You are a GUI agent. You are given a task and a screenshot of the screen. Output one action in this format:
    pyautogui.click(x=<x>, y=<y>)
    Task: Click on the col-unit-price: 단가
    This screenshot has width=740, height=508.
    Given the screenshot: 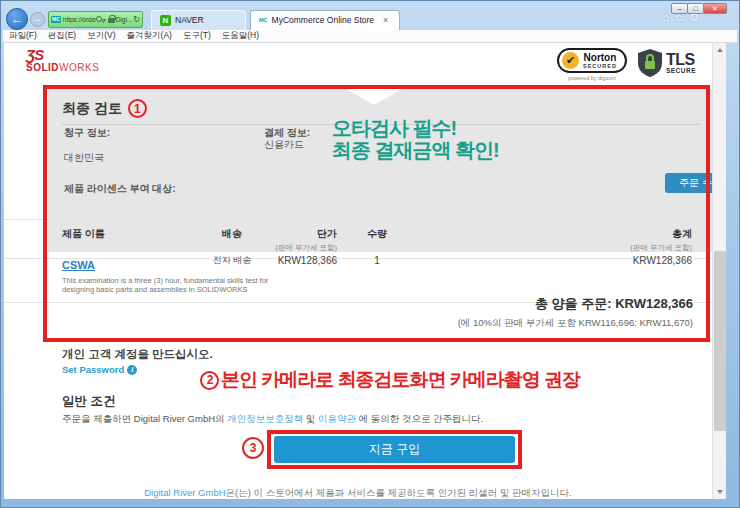 What is the action you would take?
    pyautogui.click(x=327, y=234)
    